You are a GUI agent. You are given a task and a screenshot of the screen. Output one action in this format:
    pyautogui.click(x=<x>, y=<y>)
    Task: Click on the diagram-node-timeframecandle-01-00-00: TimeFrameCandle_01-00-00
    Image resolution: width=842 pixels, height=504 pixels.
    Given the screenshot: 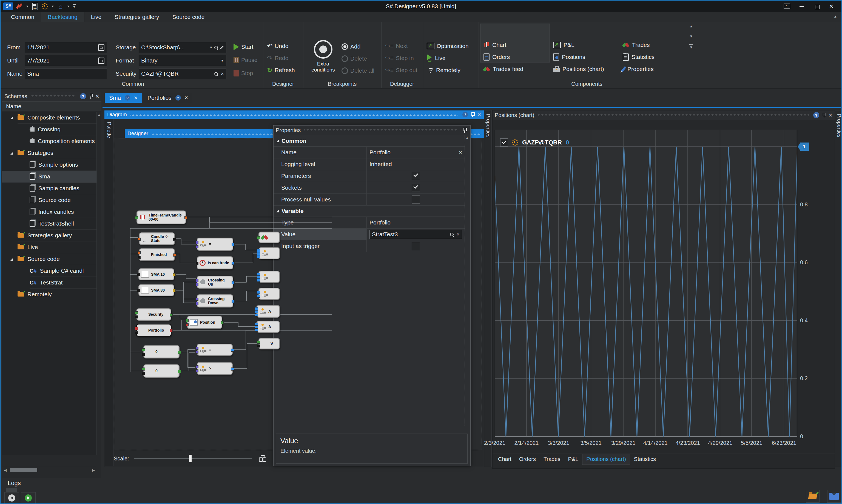 What is the action you would take?
    pyautogui.click(x=161, y=217)
    